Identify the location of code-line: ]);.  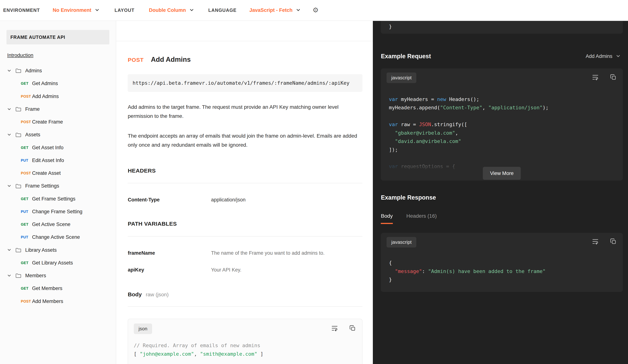
(502, 150).